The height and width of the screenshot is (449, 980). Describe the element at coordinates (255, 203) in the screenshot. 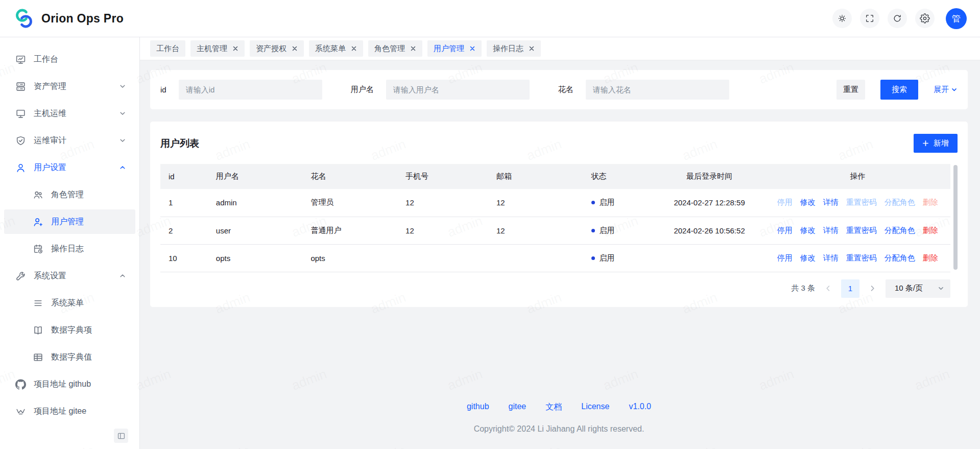

I see `cell-username: admin` at that location.